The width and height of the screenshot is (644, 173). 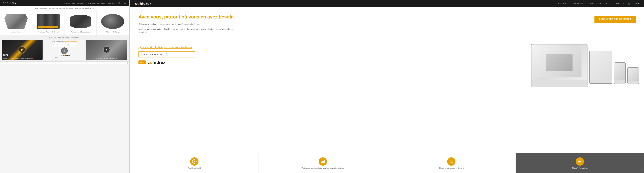 I want to click on product-accessories: Accessoires et Équipements, so click(x=80, y=23).